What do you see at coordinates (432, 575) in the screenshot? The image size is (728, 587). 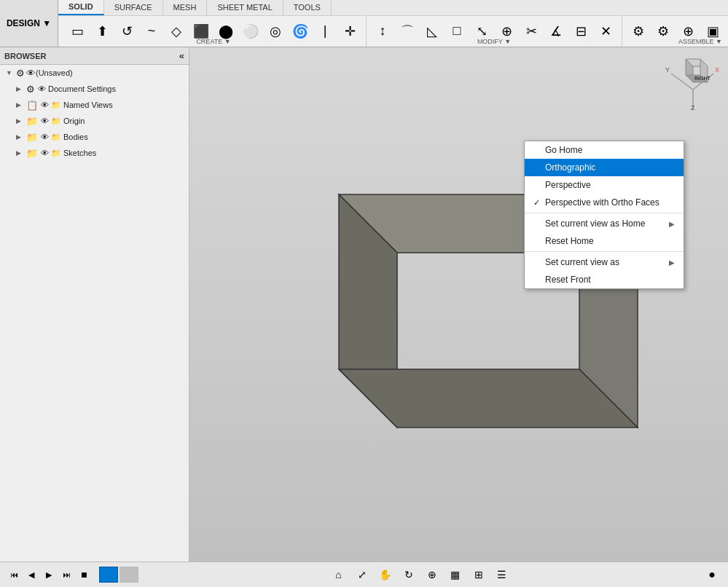 I see `zoom-button: ⊕` at bounding box center [432, 575].